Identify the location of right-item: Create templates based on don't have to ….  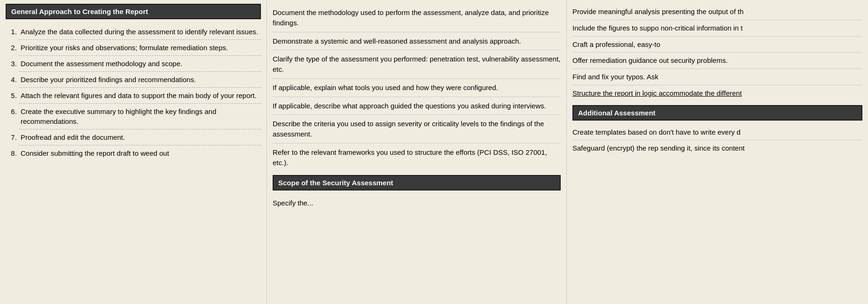
(718, 132).